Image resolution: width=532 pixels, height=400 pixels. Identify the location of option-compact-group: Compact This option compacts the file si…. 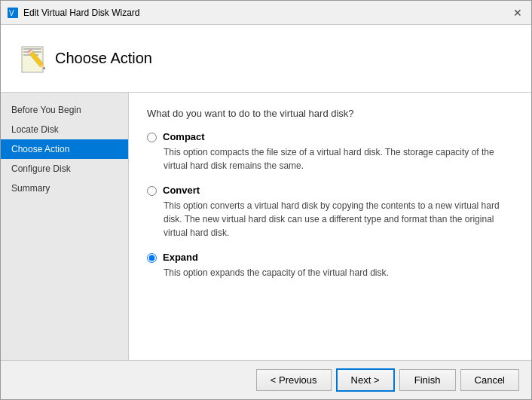
(330, 152).